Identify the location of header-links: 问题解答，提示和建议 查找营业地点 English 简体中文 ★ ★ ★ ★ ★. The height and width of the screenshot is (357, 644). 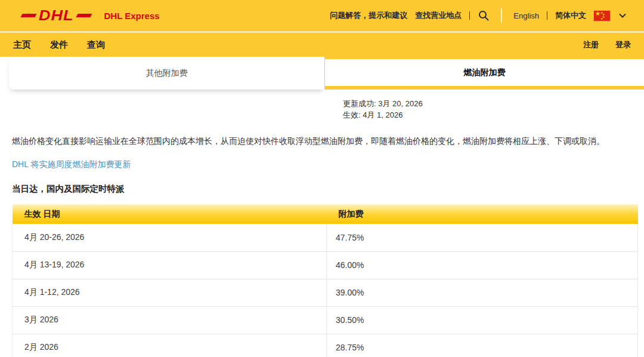
(478, 16).